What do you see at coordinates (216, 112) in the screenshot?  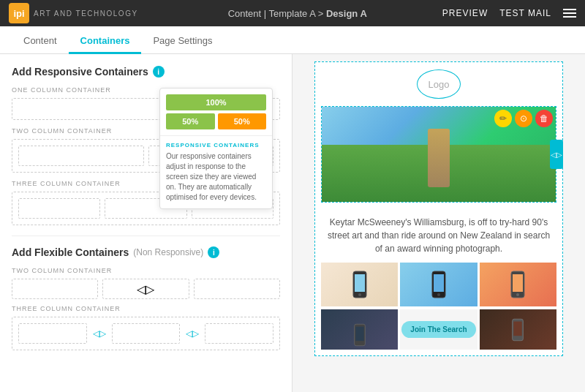 I see `tooltip-bars: 100% 50% 50%` at bounding box center [216, 112].